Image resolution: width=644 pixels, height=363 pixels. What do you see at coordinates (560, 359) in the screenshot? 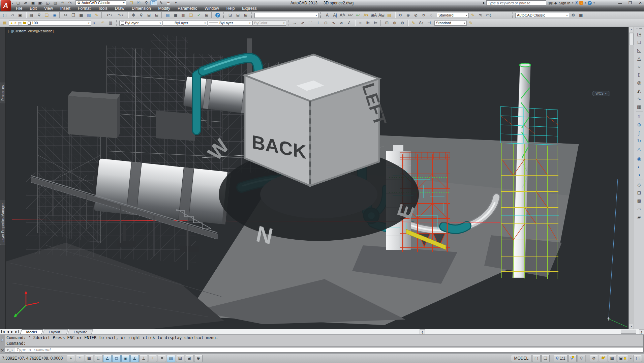
I see `annotation-scale-button: ⚲ 1:1` at bounding box center [560, 359].